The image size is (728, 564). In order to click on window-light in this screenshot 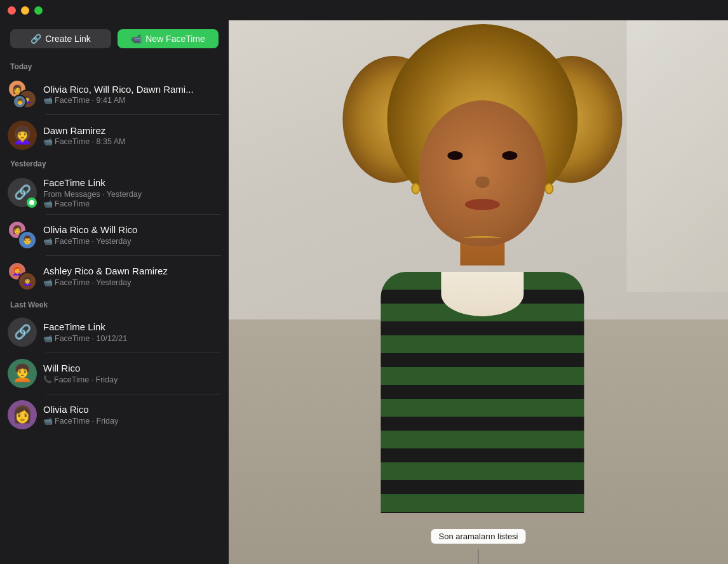, I will do `click(677, 156)`.